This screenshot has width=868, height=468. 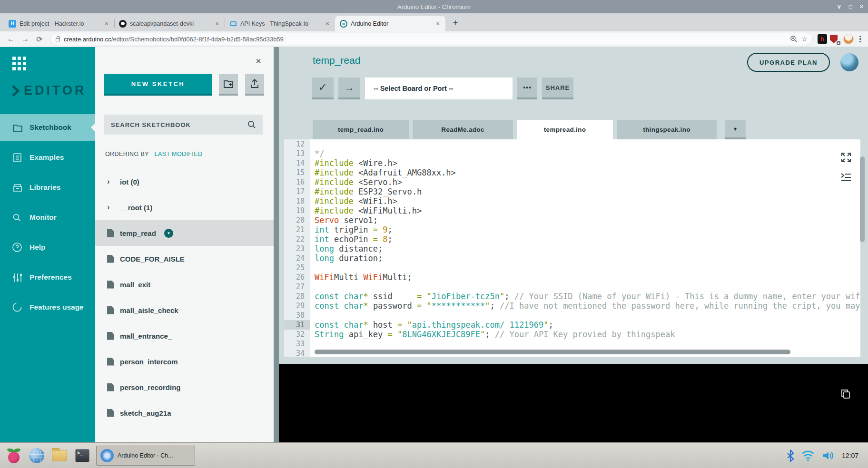 I want to click on code-line-13: */, so click(x=587, y=154).